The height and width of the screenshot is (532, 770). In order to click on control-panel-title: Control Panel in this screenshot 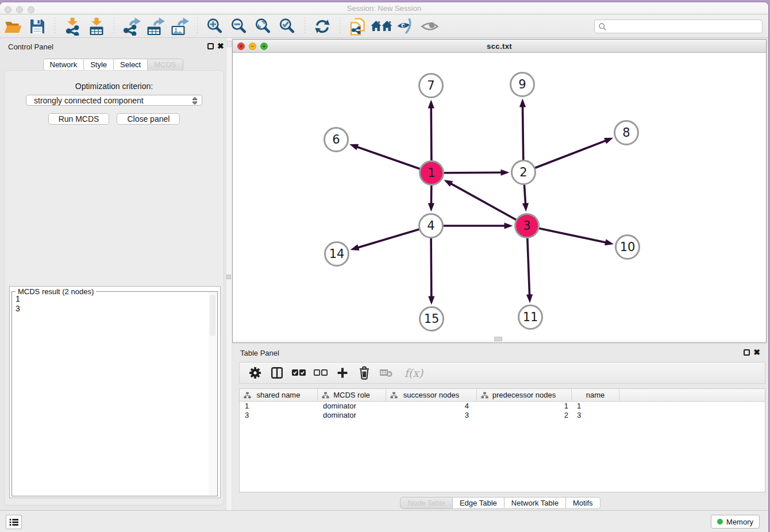, I will do `click(31, 47)`.